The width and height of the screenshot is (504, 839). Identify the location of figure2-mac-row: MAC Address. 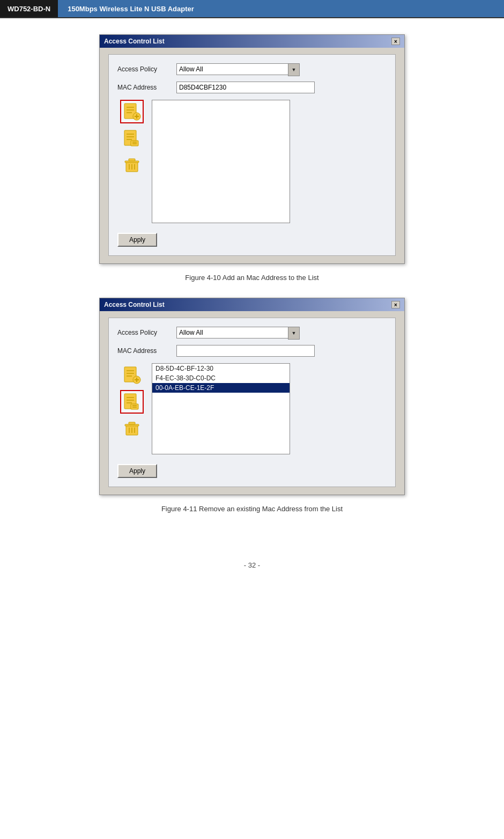
(252, 351).